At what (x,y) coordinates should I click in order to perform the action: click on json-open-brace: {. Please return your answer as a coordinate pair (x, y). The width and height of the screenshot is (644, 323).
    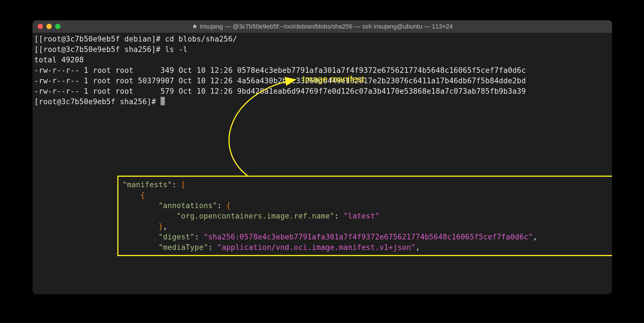
    Looking at the image, I should click on (143, 195).